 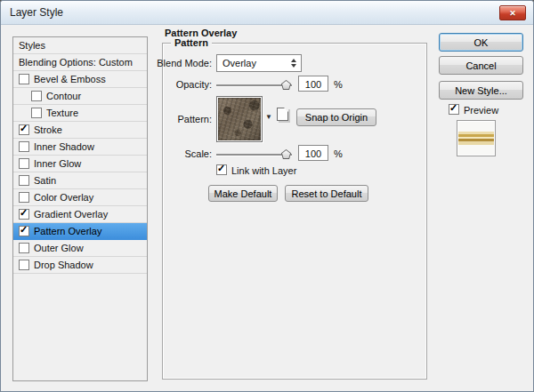 I want to click on style-preview-swatch, so click(x=476, y=139).